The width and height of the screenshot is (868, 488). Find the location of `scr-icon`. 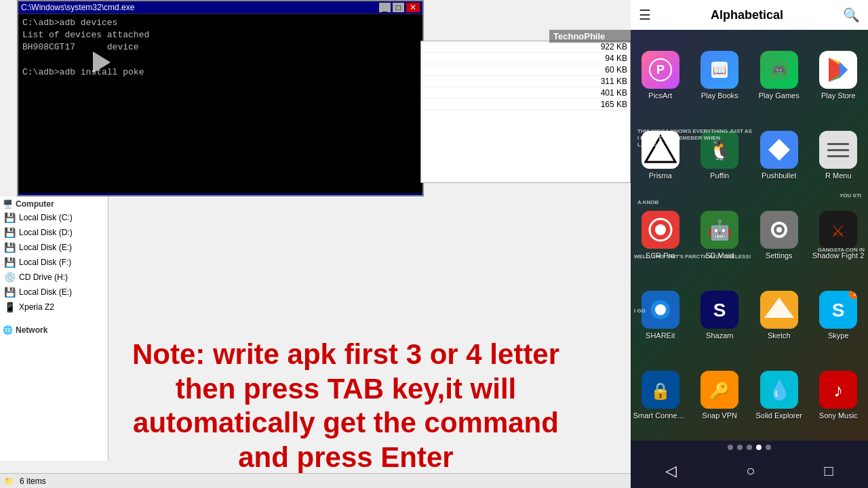

scr-icon is located at coordinates (660, 230).